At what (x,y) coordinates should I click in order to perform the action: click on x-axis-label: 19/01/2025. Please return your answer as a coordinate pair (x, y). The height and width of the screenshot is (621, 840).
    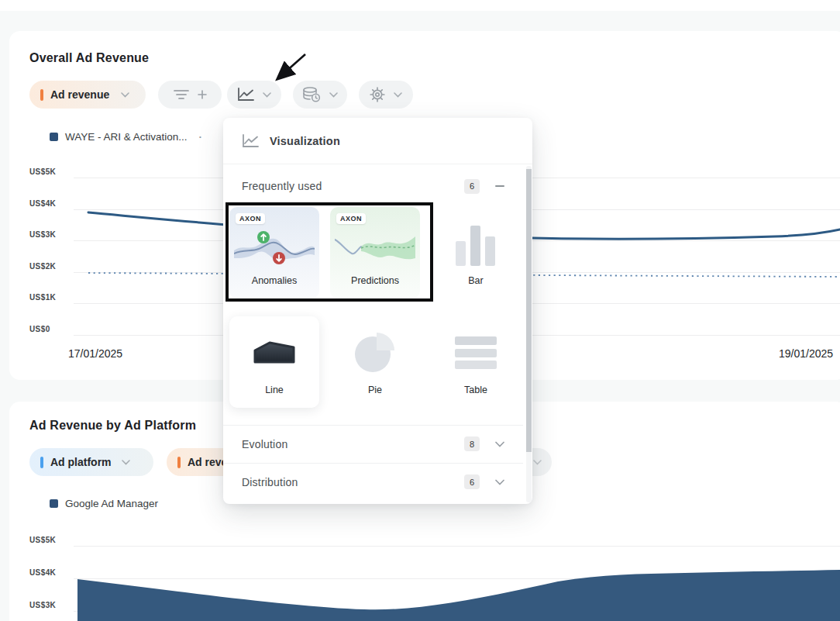
    Looking at the image, I should click on (801, 354).